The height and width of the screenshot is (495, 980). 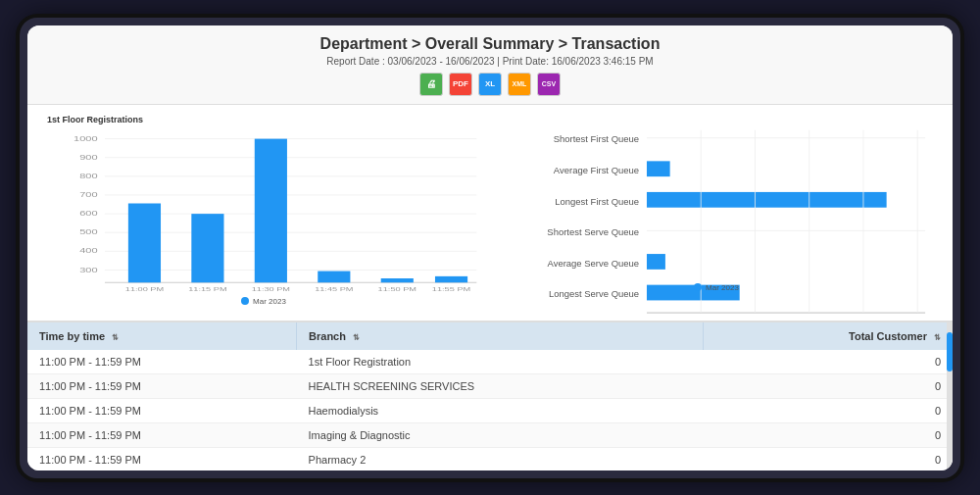 I want to click on col-branch: Branch ⇅, so click(x=500, y=336).